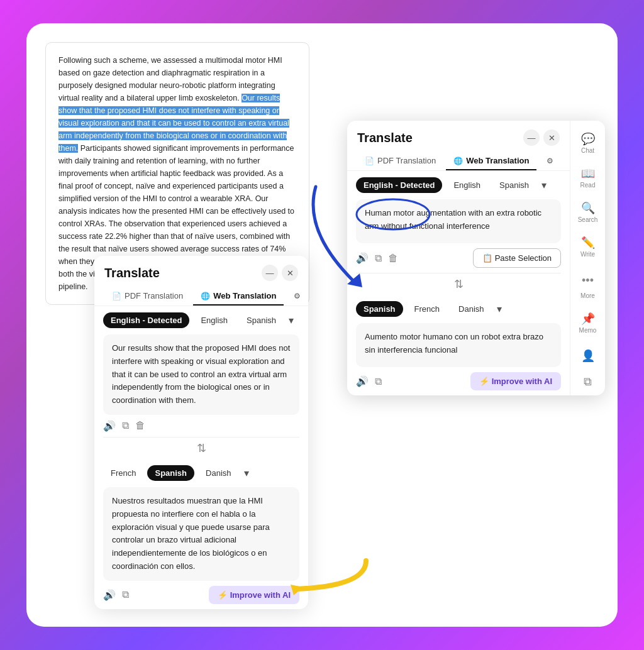 Image resolution: width=644 pixels, height=650 pixels. I want to click on small-source-lang-english: English, so click(214, 321).